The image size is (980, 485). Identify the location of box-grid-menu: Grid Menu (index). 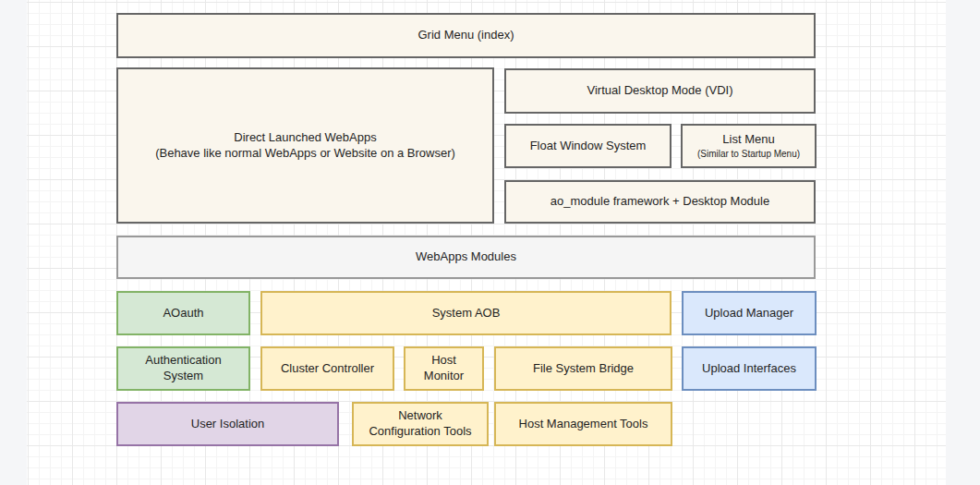
(466, 35).